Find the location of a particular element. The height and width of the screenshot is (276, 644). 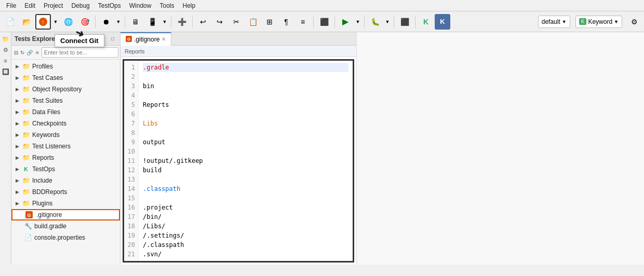

folder-icon-testsuites: 📁 is located at coordinates (26, 101).